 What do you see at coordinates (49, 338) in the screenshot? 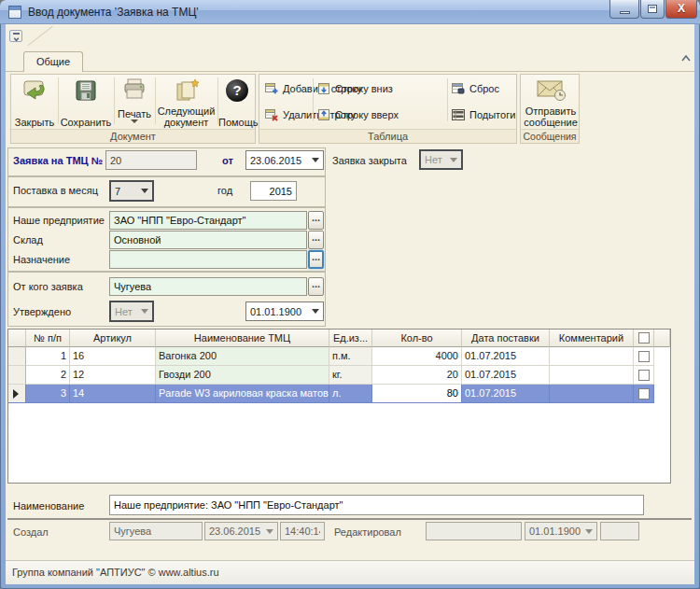
I see `header-num: № п/п` at bounding box center [49, 338].